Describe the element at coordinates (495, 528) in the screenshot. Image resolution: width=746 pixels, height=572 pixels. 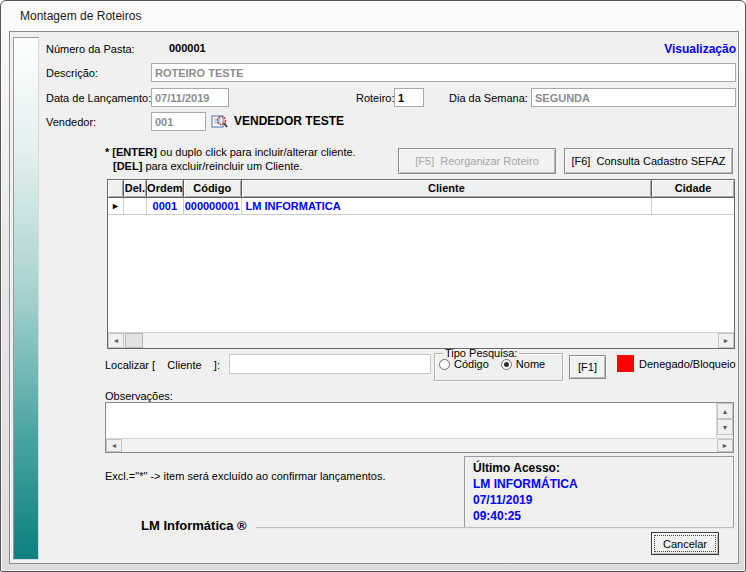
I see `brand-divider` at that location.